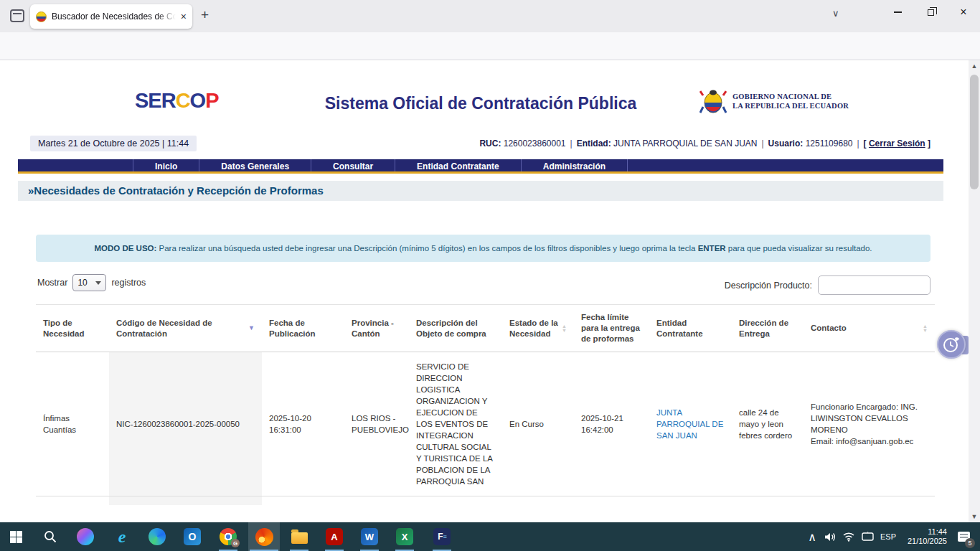  I want to click on tab-close-icon: ×, so click(184, 17).